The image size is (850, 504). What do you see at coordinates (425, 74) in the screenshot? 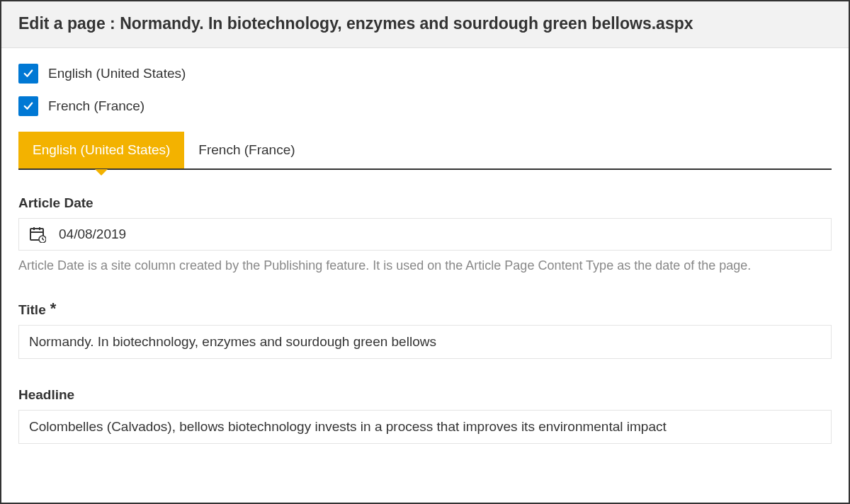
I see `language-option-en: English (United States)` at bounding box center [425, 74].